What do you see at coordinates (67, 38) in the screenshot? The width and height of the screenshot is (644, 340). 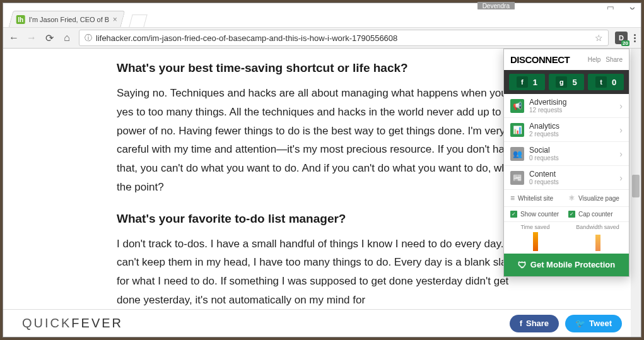 I see `home-button: ⌂` at bounding box center [67, 38].